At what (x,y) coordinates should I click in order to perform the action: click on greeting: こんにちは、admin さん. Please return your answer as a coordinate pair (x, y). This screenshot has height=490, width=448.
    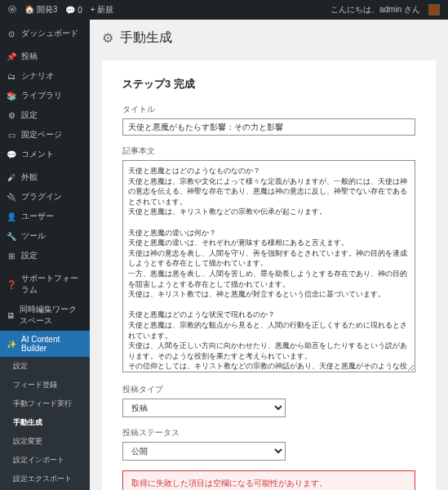
    Looking at the image, I should click on (375, 10).